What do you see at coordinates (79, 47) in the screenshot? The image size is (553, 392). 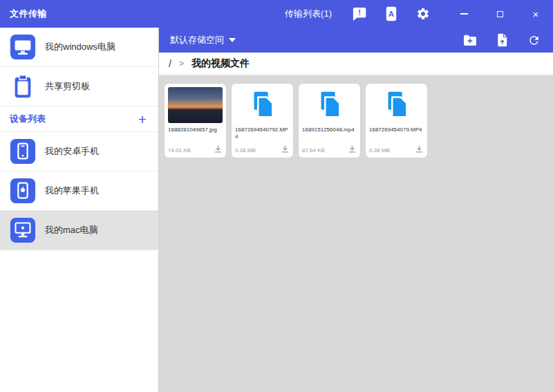 I see `sidebar-item-my-computer: 我的windows电脑` at bounding box center [79, 47].